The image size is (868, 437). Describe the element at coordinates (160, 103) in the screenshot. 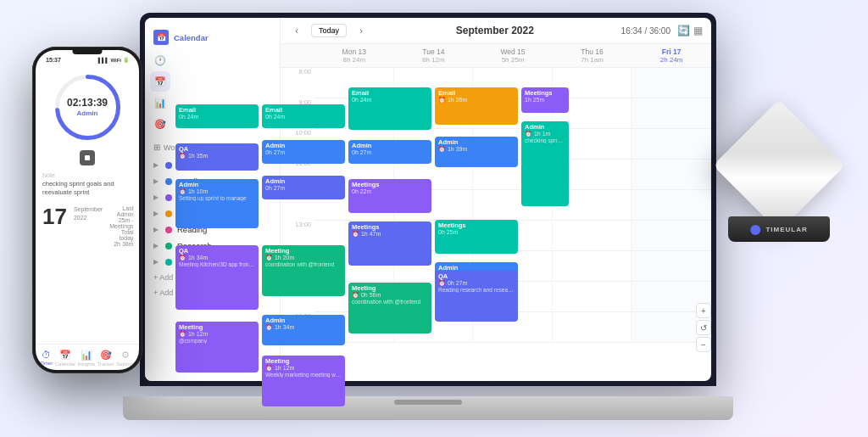

I see `nav-chart-icon: 📊` at that location.